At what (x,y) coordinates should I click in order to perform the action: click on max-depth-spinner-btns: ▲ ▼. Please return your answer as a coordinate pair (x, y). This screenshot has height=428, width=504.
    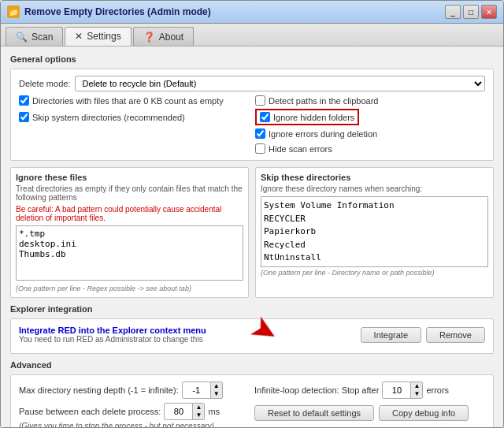
    Looking at the image, I should click on (216, 390).